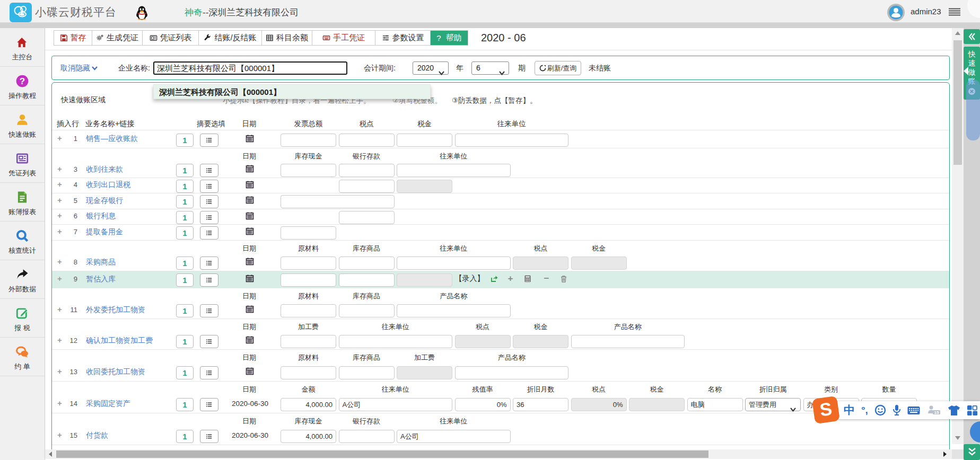  What do you see at coordinates (119, 341) in the screenshot?
I see `business-link: 确认加工物资加工费` at bounding box center [119, 341].